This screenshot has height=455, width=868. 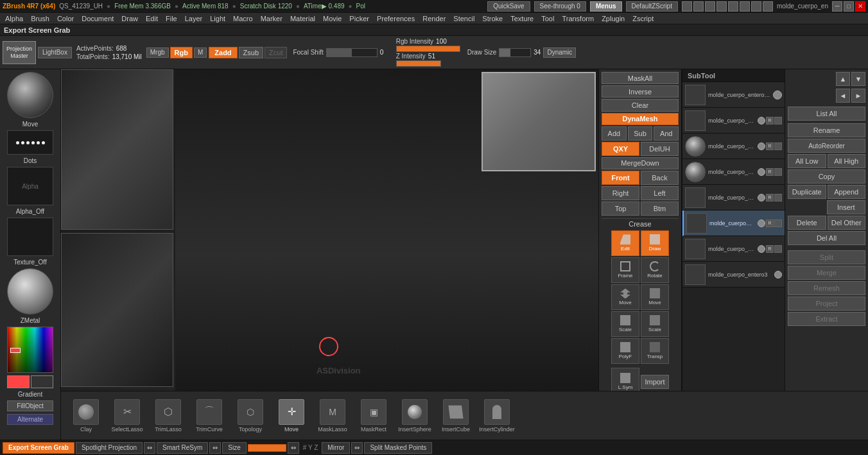 I want to click on menus-button: Menus, so click(x=606, y=6).